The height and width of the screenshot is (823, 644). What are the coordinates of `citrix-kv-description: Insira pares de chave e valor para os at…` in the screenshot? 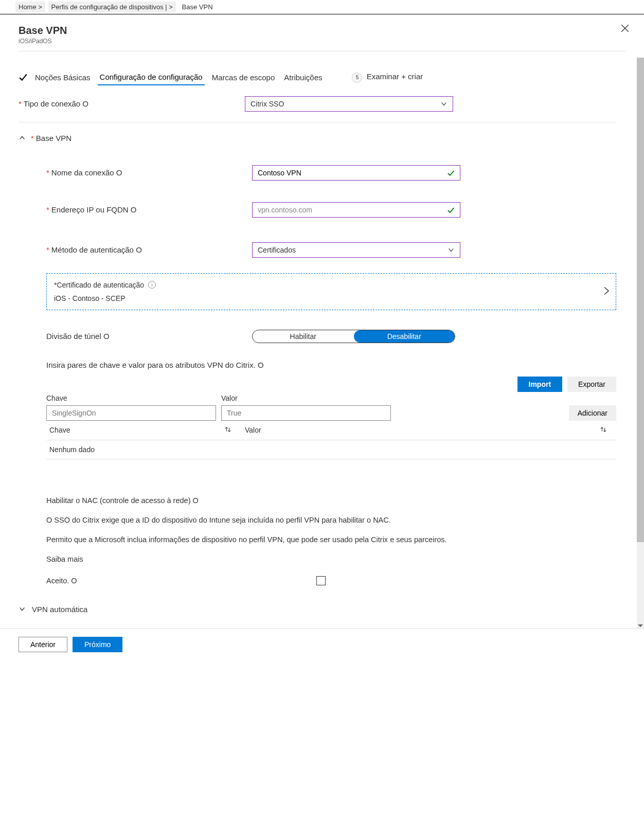 It's located at (331, 365).